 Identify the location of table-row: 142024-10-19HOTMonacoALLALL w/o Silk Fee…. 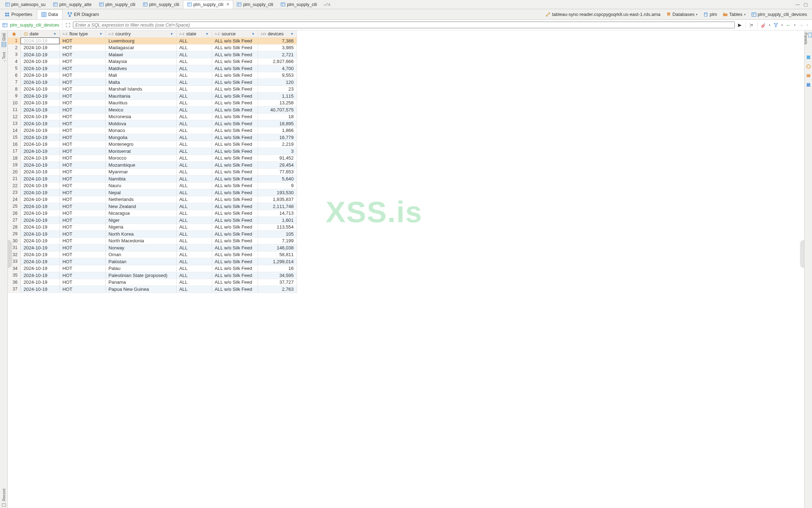
(152, 131).